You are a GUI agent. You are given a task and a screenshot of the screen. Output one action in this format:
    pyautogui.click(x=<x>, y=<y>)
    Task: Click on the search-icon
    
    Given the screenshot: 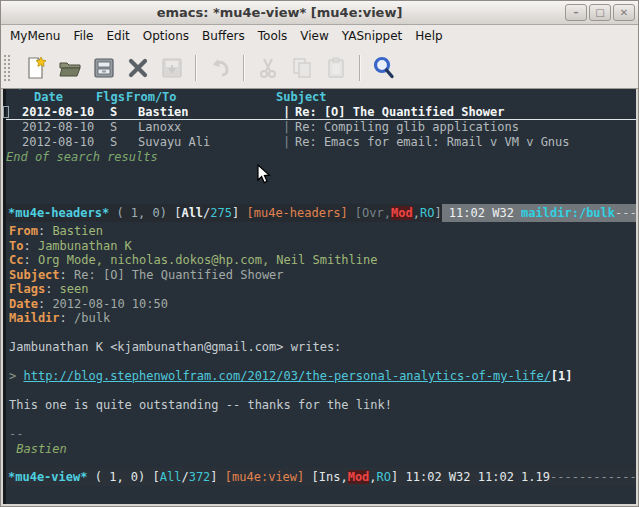 What is the action you would take?
    pyautogui.click(x=384, y=68)
    